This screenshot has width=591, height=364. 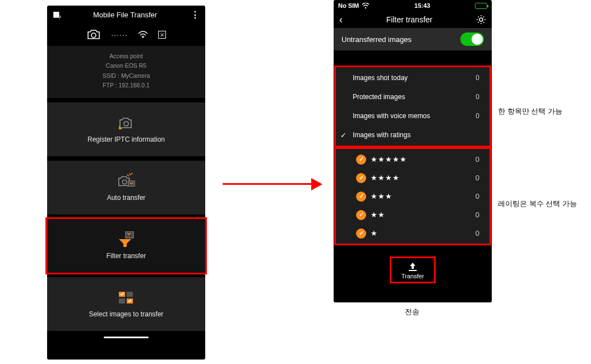 What do you see at coordinates (126, 66) in the screenshot?
I see `camera-model: Canon EOS R5` at bounding box center [126, 66].